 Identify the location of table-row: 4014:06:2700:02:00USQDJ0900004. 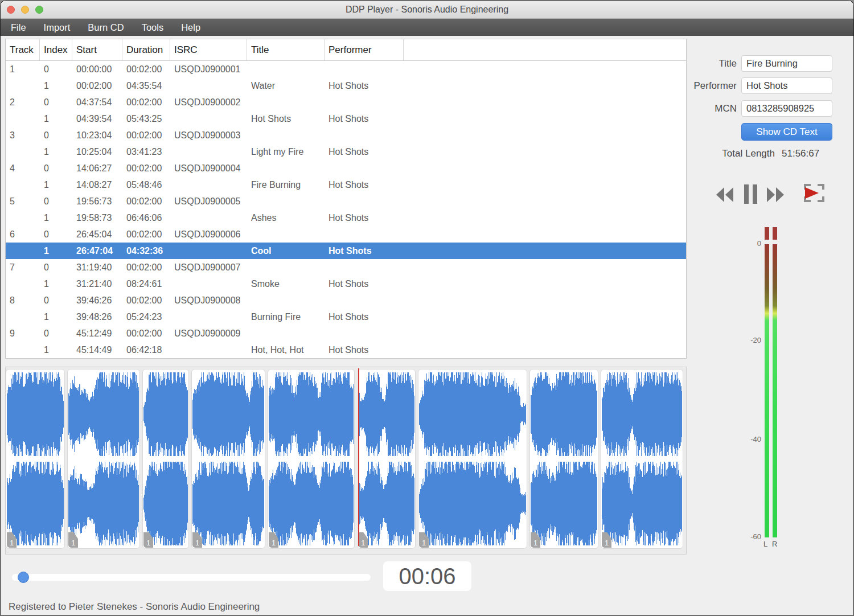
(346, 169).